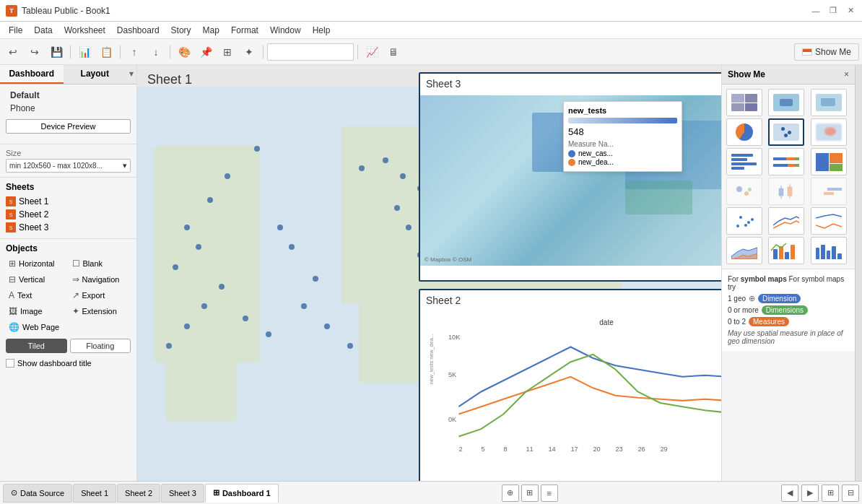  What do you see at coordinates (68, 108) in the screenshot?
I see `device-phone: Phone` at bounding box center [68, 108].